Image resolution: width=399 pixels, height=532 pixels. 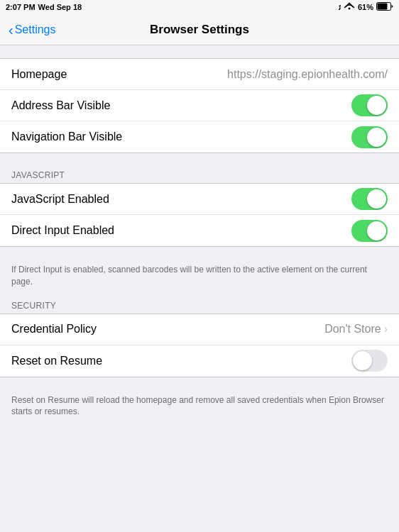 What do you see at coordinates (35, 30) in the screenshot?
I see `back-label: Settings` at bounding box center [35, 30].